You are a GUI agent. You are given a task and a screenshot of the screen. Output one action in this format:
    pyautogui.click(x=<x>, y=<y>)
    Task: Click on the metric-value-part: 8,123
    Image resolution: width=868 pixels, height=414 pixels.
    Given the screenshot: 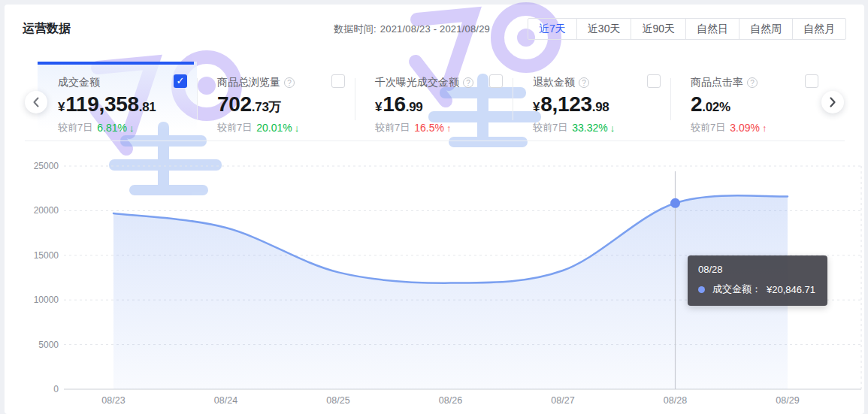 What is the action you would take?
    pyautogui.click(x=567, y=104)
    